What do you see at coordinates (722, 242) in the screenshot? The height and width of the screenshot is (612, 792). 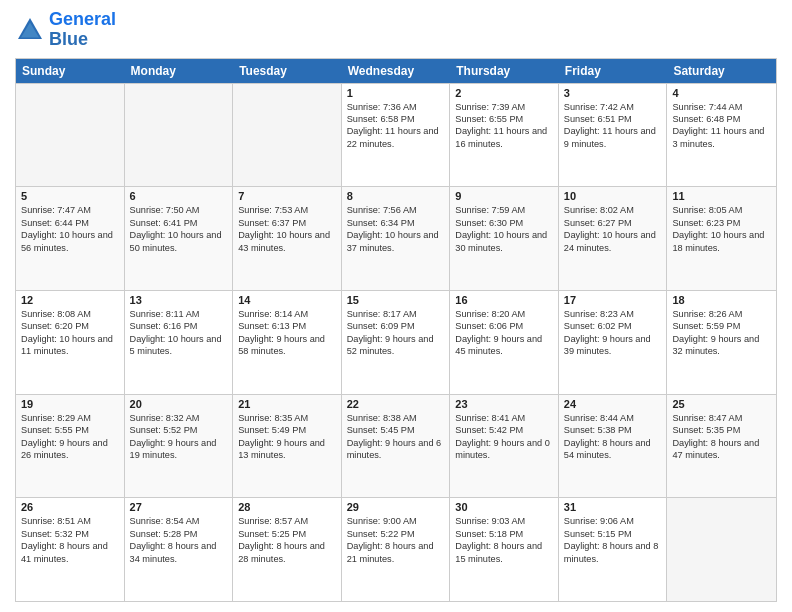 I see `daylight-text: Daylight: 10 hours and 18 minutes.` at bounding box center [722, 242].